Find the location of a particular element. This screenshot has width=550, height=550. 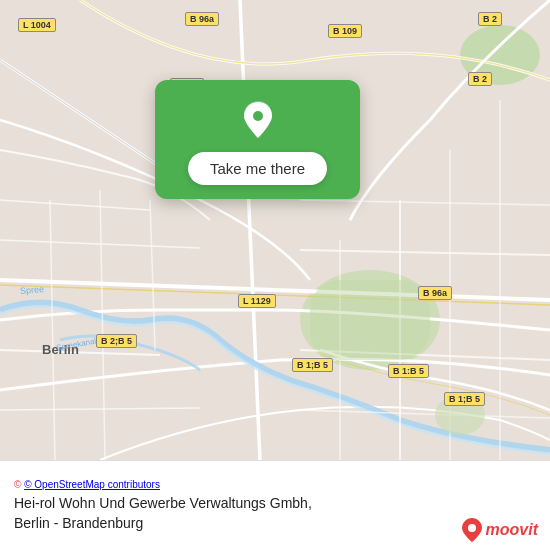

road-badge-b1b5-3: B 1;B 5 is located at coordinates (464, 399).